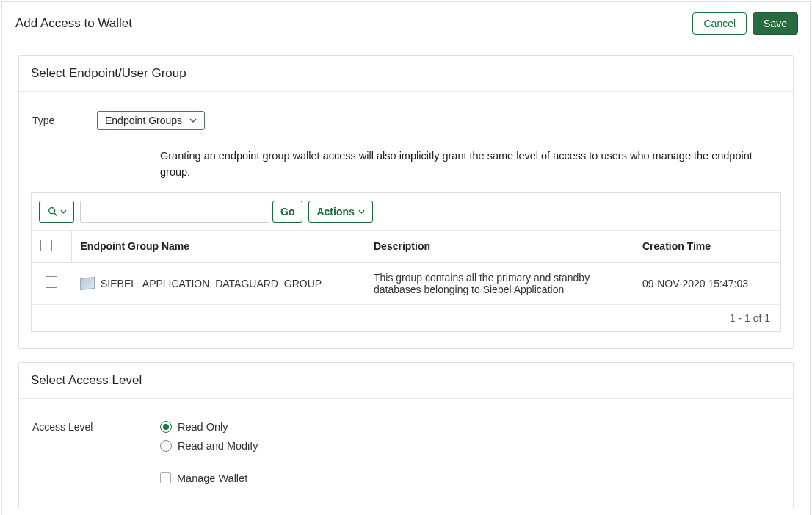 The width and height of the screenshot is (812, 515). Describe the element at coordinates (57, 212) in the screenshot. I see `search-menu-button` at that location.